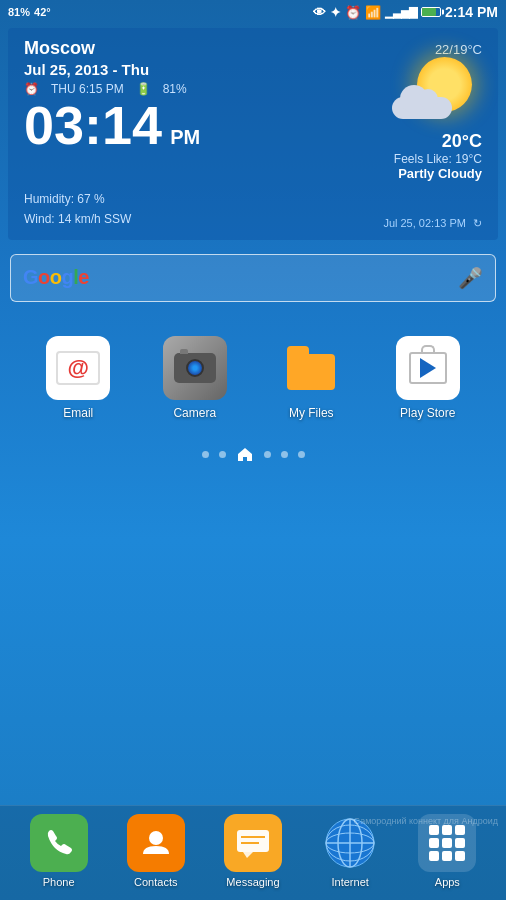 This screenshot has width=506, height=900. Describe the element at coordinates (32, 89) in the screenshot. I see `alarm-time-icon: ⏰` at that location.